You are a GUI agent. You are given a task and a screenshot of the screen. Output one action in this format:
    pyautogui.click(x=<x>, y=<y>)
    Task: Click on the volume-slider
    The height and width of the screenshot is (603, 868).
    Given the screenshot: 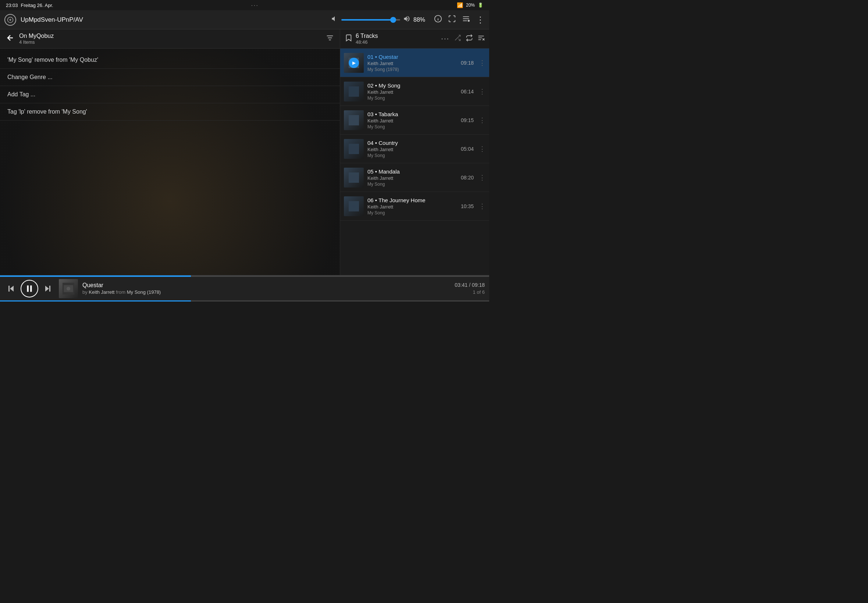 What is the action you would take?
    pyautogui.click(x=371, y=20)
    